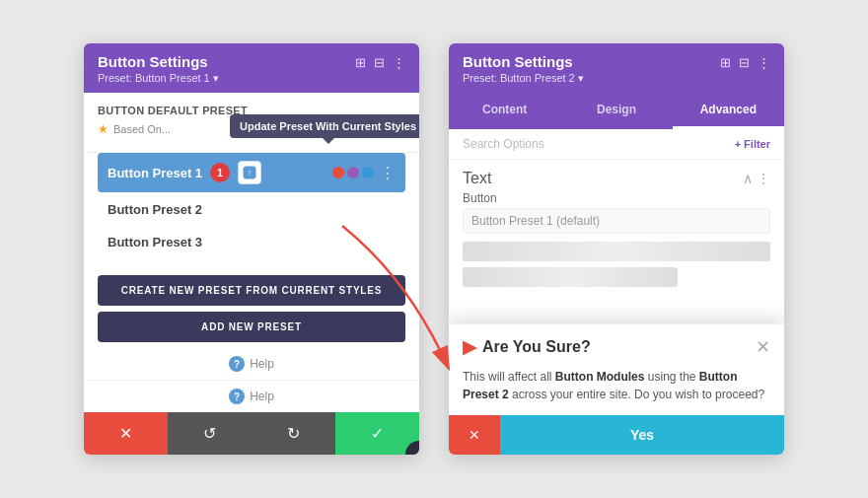  I want to click on section-more-icon: ⋮, so click(763, 178).